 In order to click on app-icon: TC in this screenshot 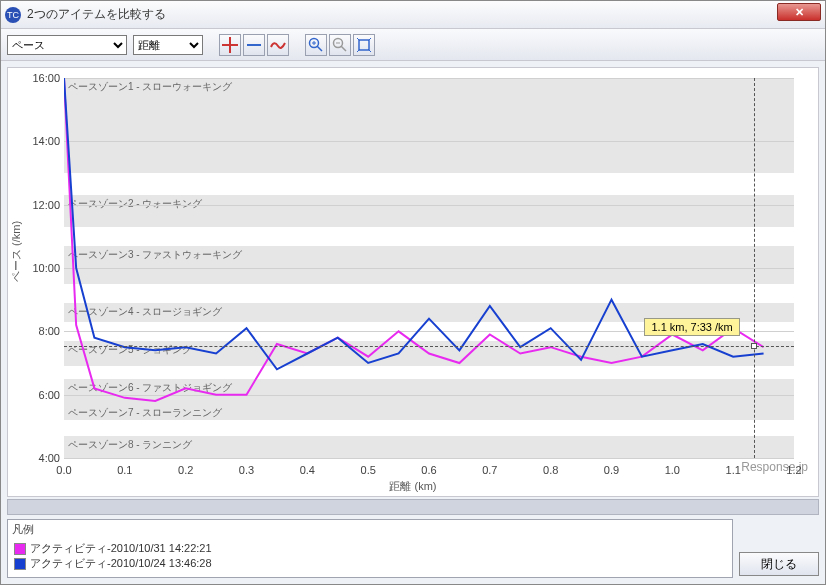, I will do `click(13, 15)`.